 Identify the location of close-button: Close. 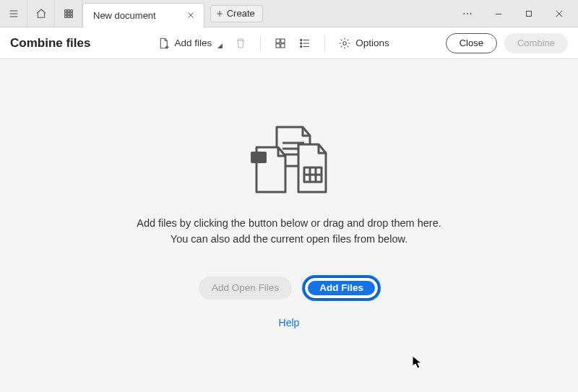
(471, 43).